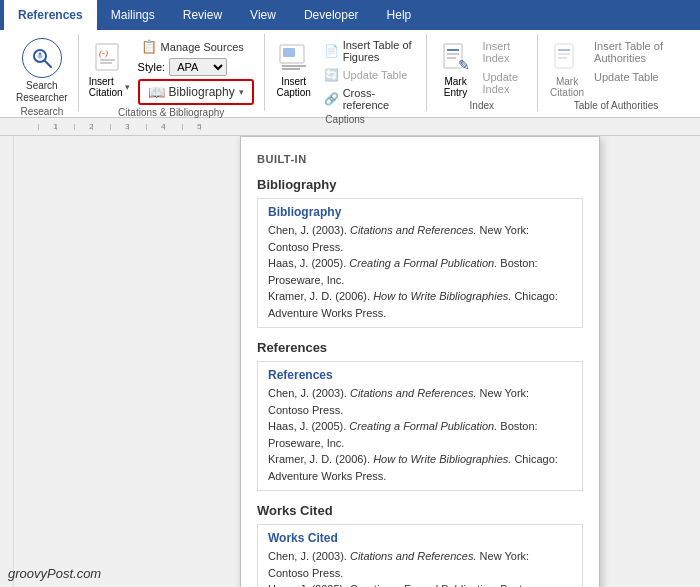 The height and width of the screenshot is (587, 700). What do you see at coordinates (332, 99) in the screenshot?
I see `cross-reference-icon: 🔗` at bounding box center [332, 99].